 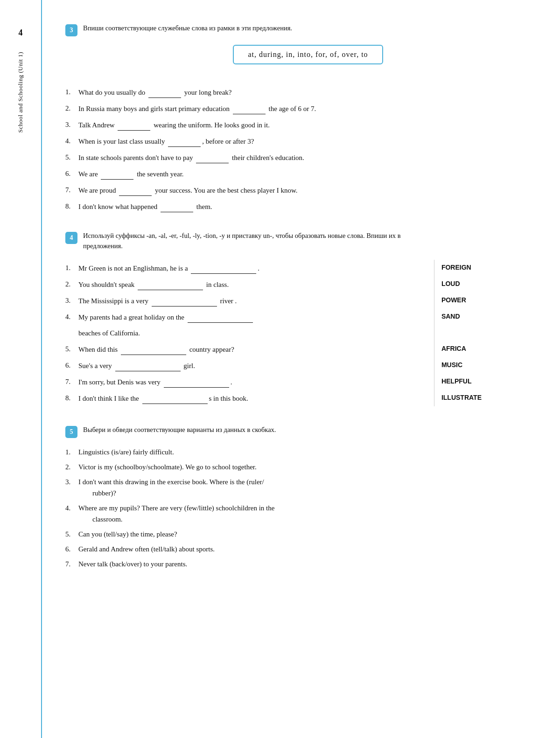 What do you see at coordinates (21, 92) in the screenshot?
I see `sidebar-label: School and Schooling (Unit 1)` at bounding box center [21, 92].